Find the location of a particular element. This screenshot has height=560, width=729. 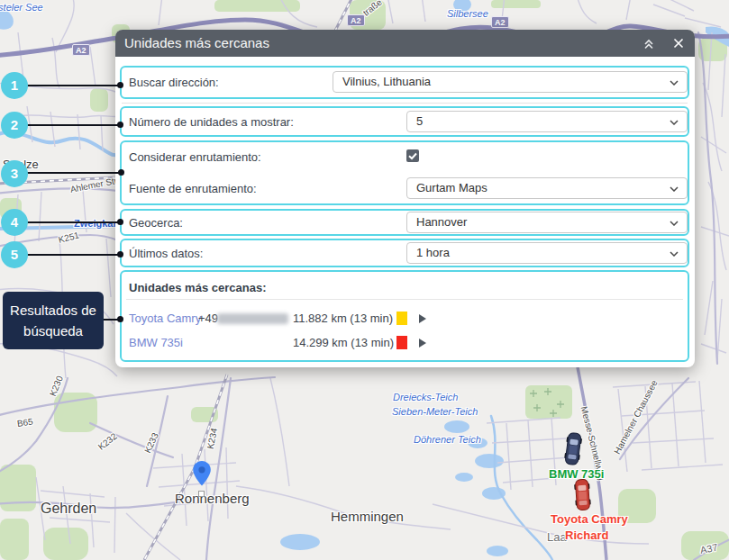

map-label-d-hrener-teich: Döhrener Teich is located at coordinates (447, 439).